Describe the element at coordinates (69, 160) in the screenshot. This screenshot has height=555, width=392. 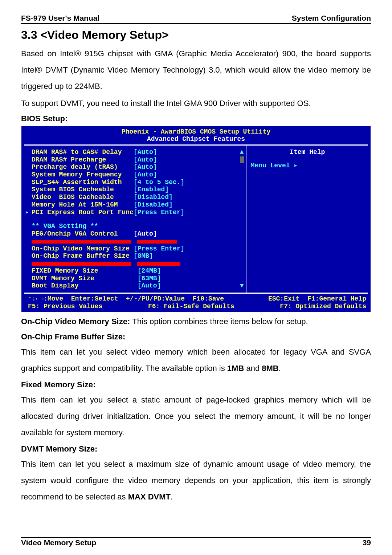
I see `bios-item-dram-ras-precharge: DRAM RAS# Precharge` at that location.